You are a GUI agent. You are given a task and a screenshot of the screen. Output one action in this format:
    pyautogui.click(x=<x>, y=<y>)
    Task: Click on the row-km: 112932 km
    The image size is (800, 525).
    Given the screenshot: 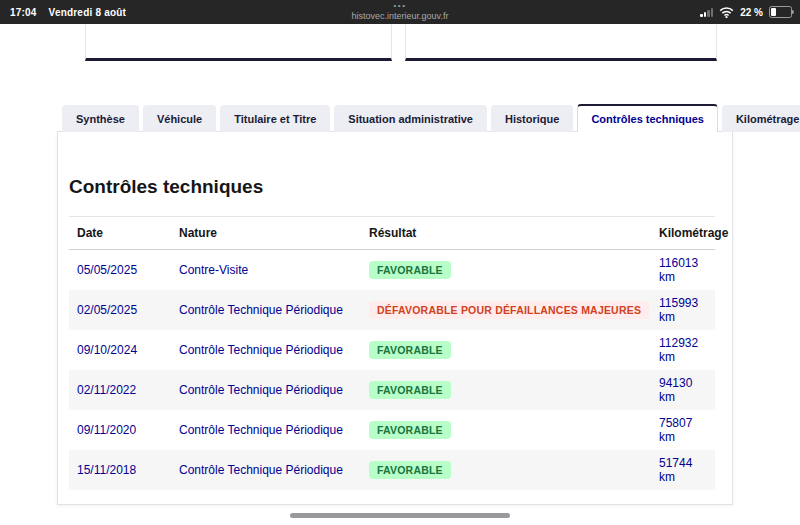 What is the action you would take?
    pyautogui.click(x=683, y=350)
    